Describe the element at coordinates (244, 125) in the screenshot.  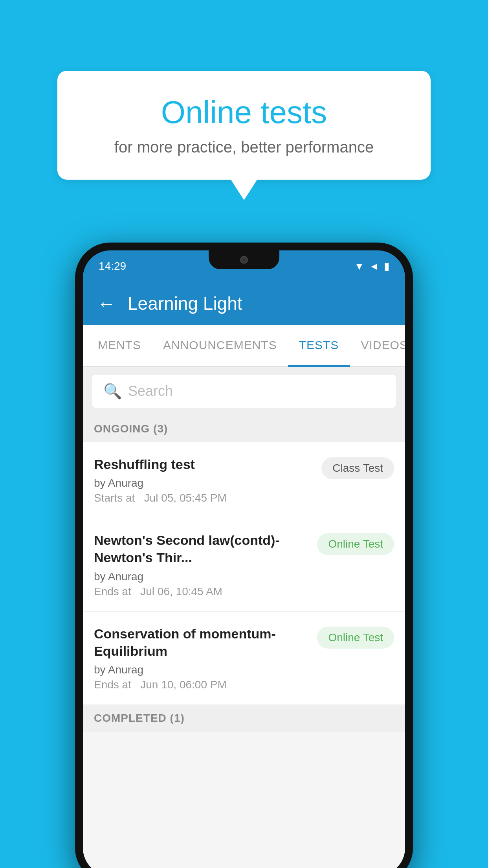
I see `speech-bubble: Online tests for more practice, better p…` at that location.